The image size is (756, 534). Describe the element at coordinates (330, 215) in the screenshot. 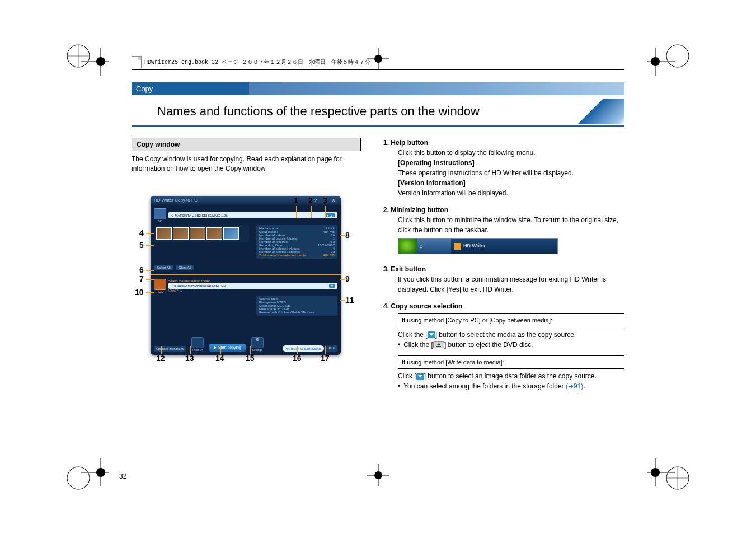

I see `src-dropdown-icon: ▾ ▲` at that location.